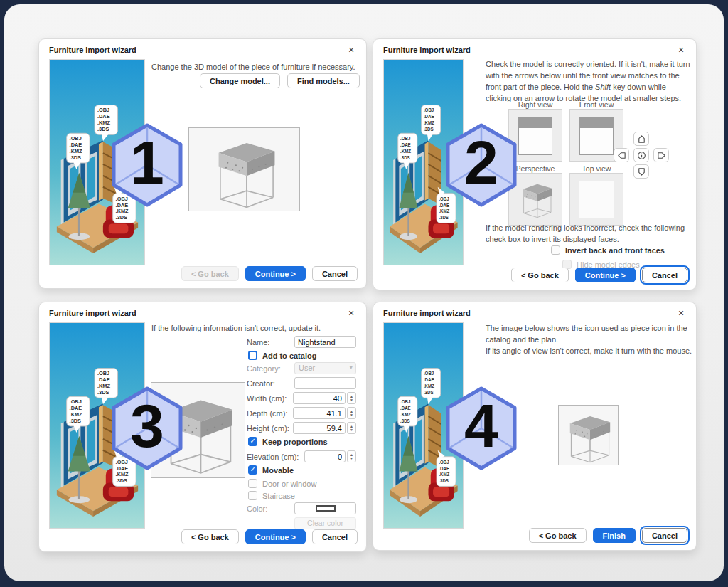 The height and width of the screenshot is (587, 728). Describe the element at coordinates (351, 457) in the screenshot. I see `elevation-stepper: ▲▼` at that location.